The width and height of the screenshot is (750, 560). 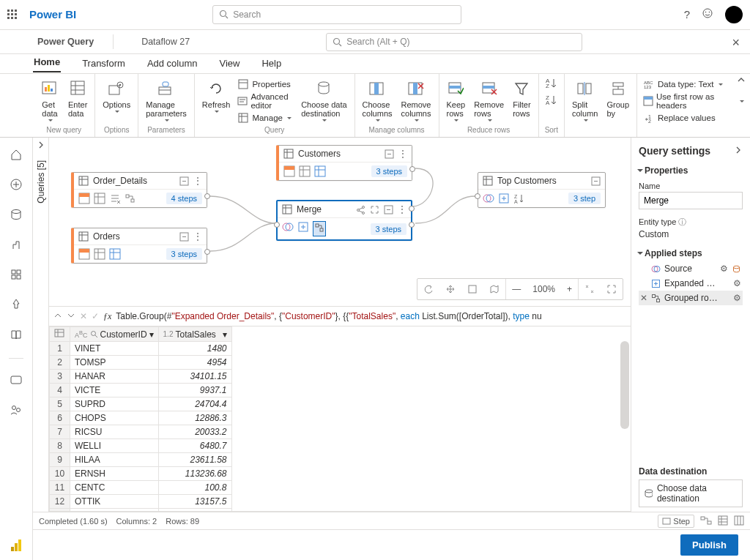 What do you see at coordinates (195, 335) in the screenshot?
I see `column-totalsales: 1.2TotalSales▾` at bounding box center [195, 335].